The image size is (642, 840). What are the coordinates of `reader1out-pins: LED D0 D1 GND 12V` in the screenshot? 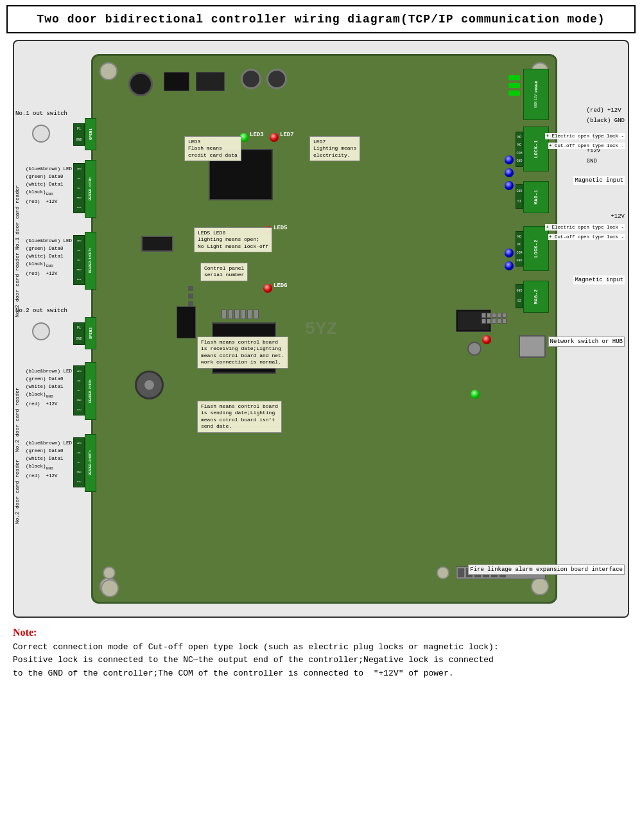 It's located at (79, 260).